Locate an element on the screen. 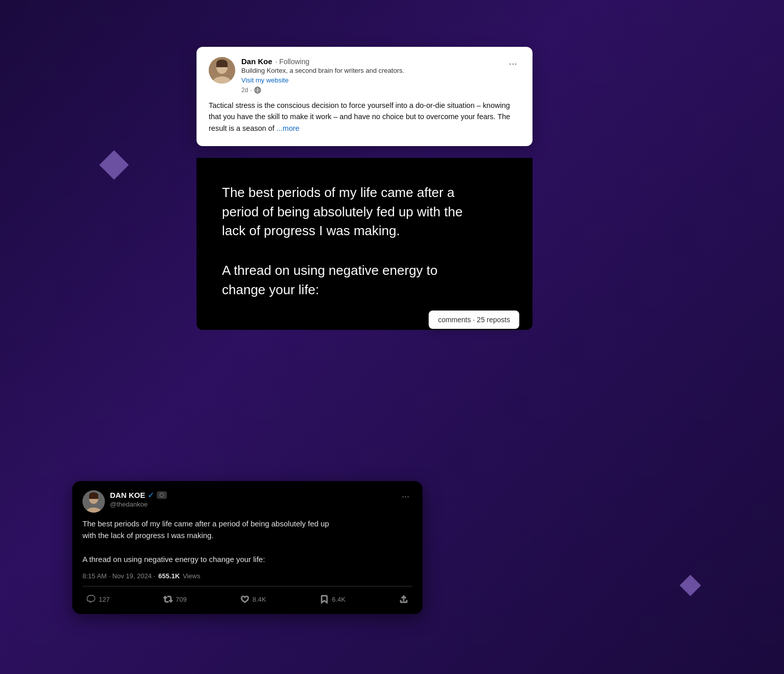 This screenshot has width=784, height=674. heart-icon is located at coordinates (245, 599).